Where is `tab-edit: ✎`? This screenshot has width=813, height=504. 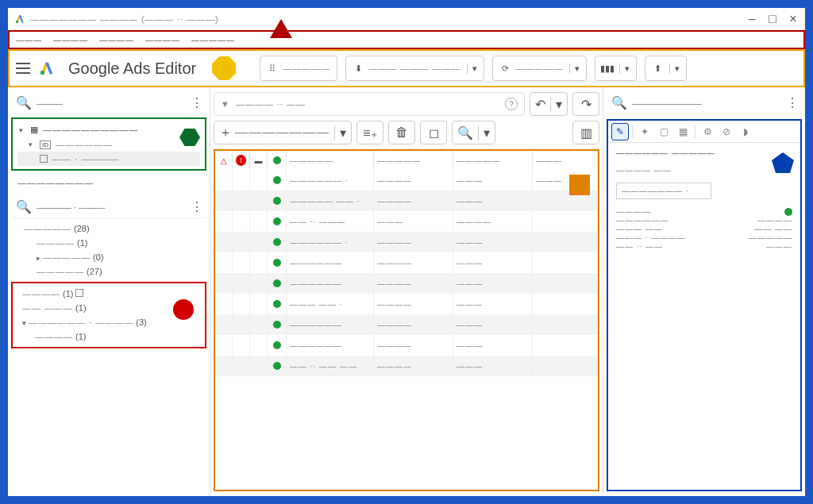
tab-edit: ✎ is located at coordinates (620, 132).